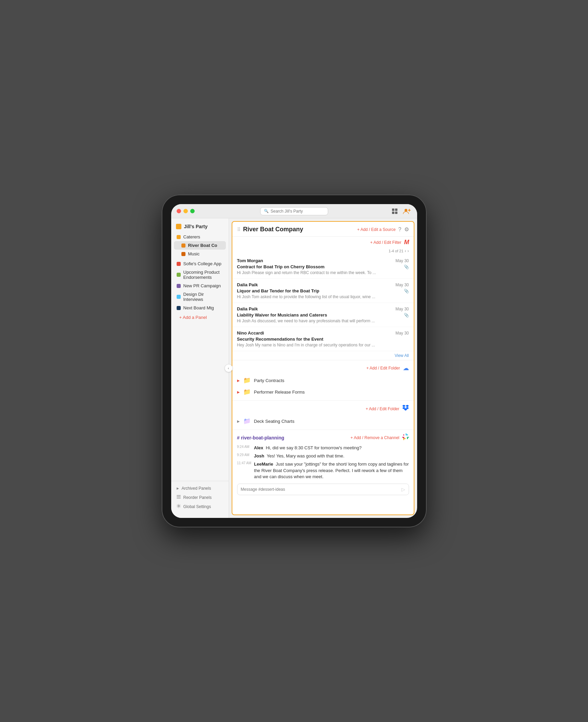 The image size is (588, 722). I want to click on maximize-button, so click(192, 211).